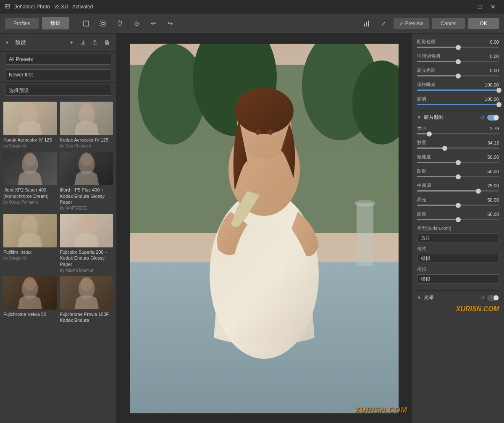  What do you see at coordinates (458, 215) in the screenshot?
I see `color-row: 颜色 50.00` at bounding box center [458, 215].